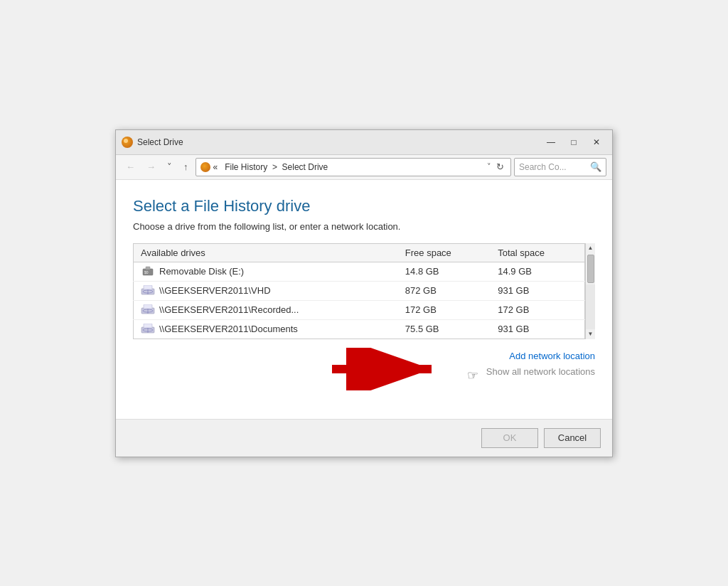 This screenshot has width=728, height=586. Describe the element at coordinates (444, 272) in the screenshot. I see `drive-free-space: 14.8 GB` at that location.